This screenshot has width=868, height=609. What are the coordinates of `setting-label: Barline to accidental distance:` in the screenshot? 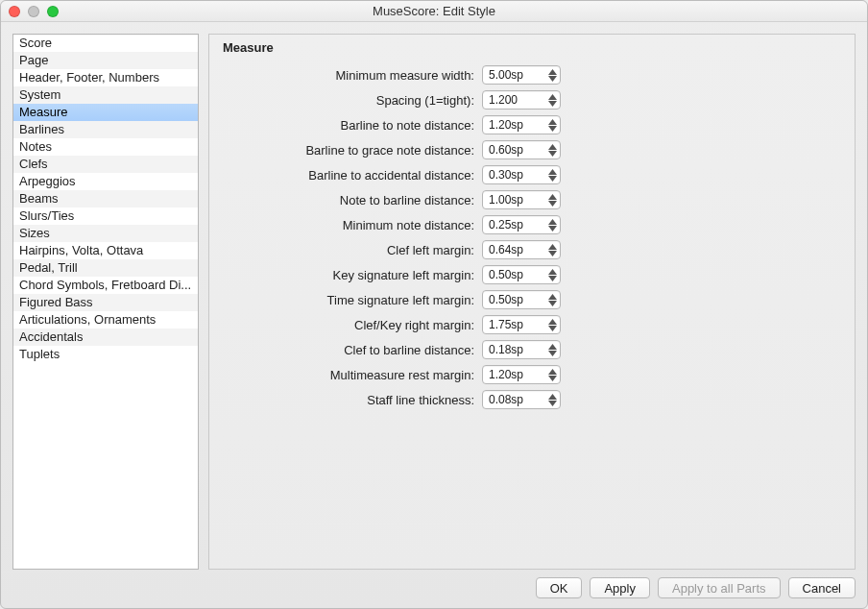 It's located at (352, 175).